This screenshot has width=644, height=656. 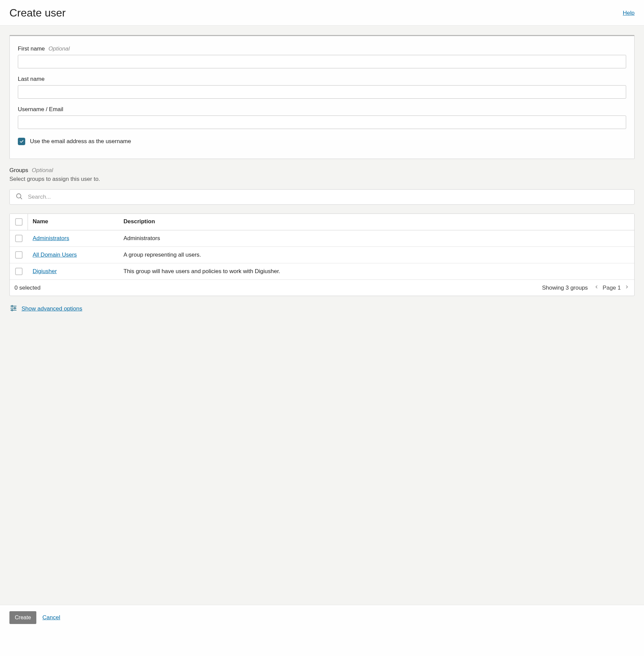 I want to click on groups-label-text: Groups, so click(x=19, y=170).